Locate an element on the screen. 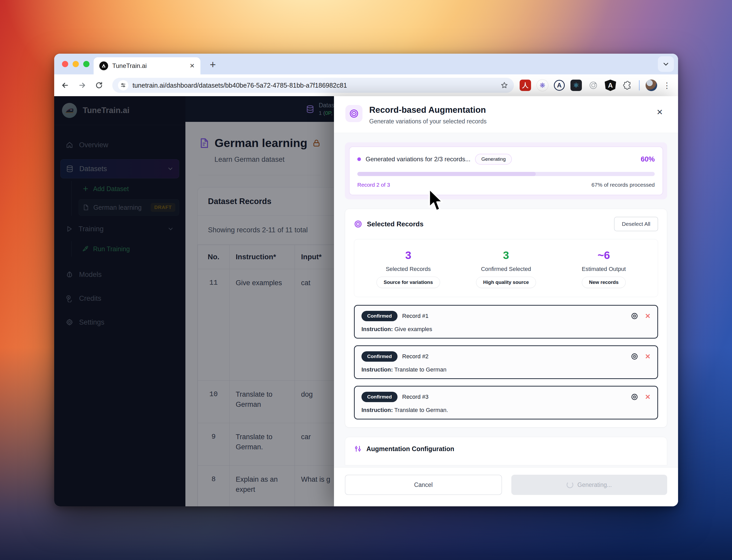 The height and width of the screenshot is (560, 732). progress-status-text: Generated variations for 2/3 records... is located at coordinates (418, 159).